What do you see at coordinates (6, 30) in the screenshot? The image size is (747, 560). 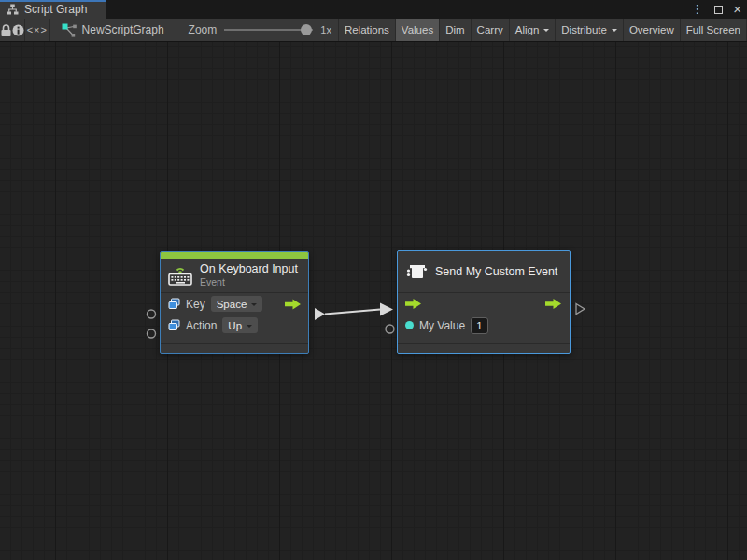 I see `lock-icon` at bounding box center [6, 30].